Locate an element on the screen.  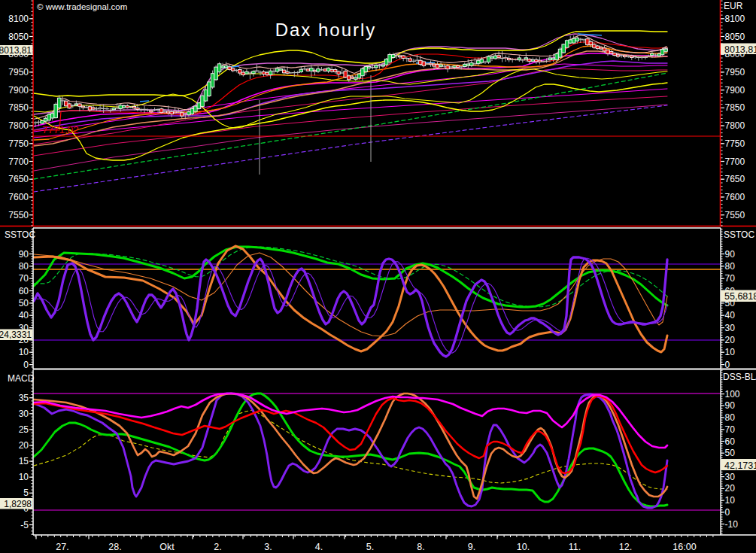
svg-text: MACD is located at coordinates (21, 378).